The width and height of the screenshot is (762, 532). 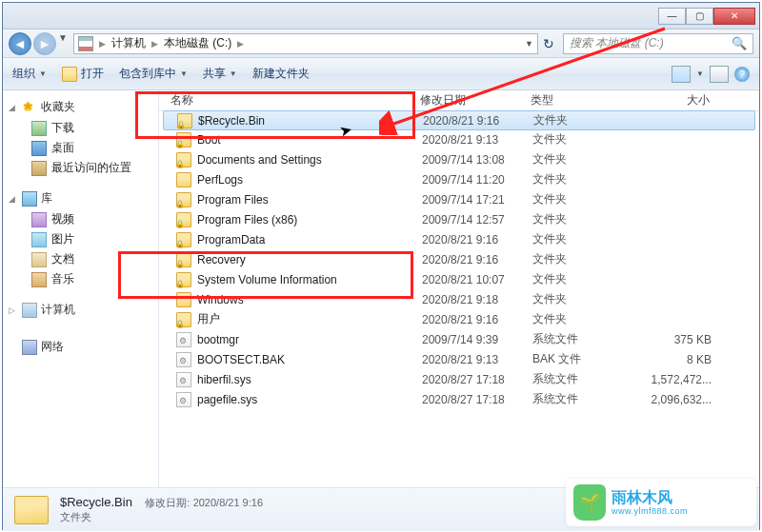 I want to click on file-date: 2009/7/14 13:08, so click(x=477, y=160).